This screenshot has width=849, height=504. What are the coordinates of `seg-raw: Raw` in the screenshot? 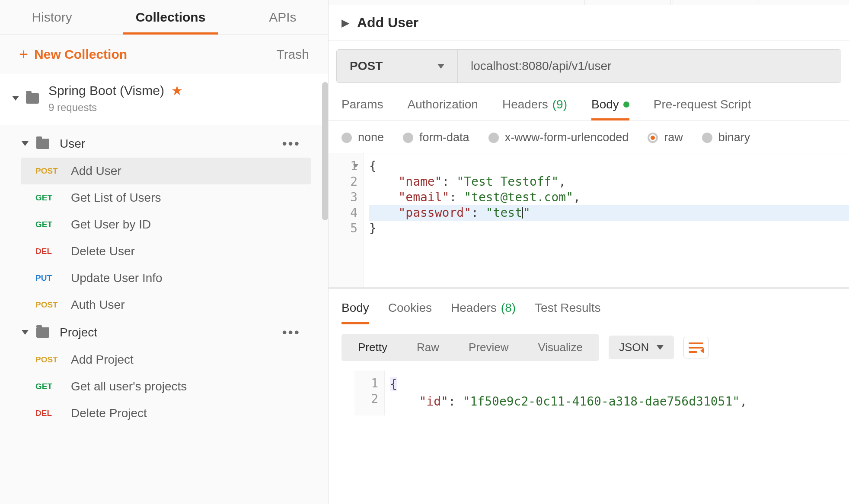 It's located at (428, 347).